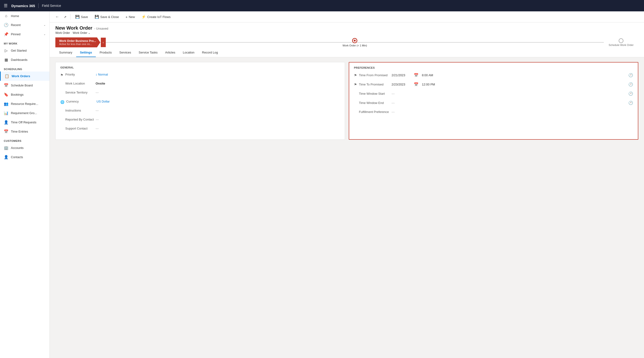 The width and height of the screenshot is (644, 358). I want to click on field-reported-by: ⚑ Reported By Contact ---, so click(200, 120).